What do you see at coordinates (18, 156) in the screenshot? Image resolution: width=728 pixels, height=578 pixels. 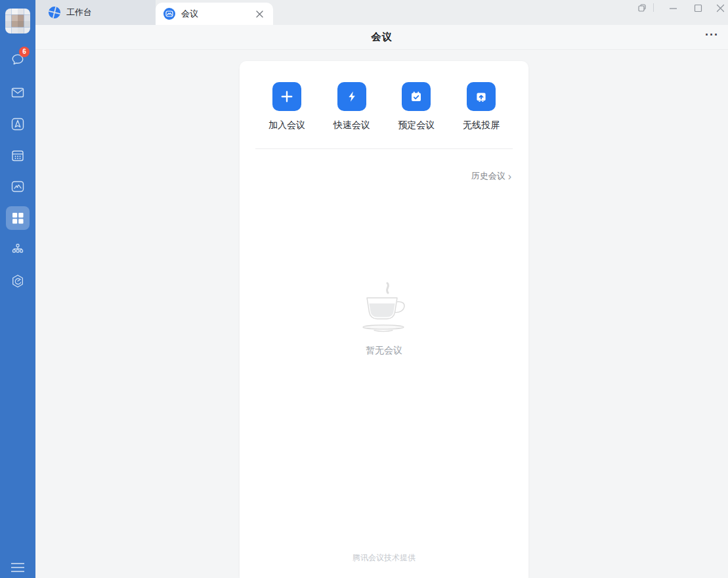 I see `calendar-icon` at bounding box center [18, 156].